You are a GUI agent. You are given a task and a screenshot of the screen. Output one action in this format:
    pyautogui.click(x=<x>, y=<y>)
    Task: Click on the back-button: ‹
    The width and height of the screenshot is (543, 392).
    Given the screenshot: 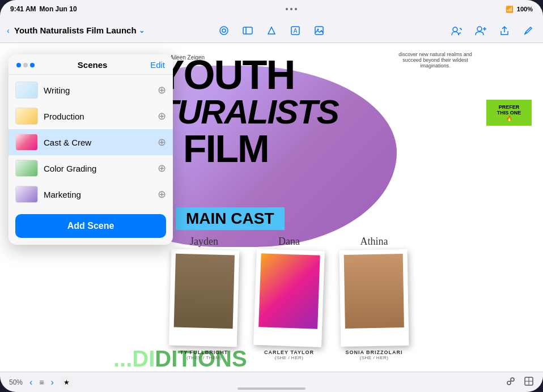 What is the action you would take?
    pyautogui.click(x=8, y=31)
    